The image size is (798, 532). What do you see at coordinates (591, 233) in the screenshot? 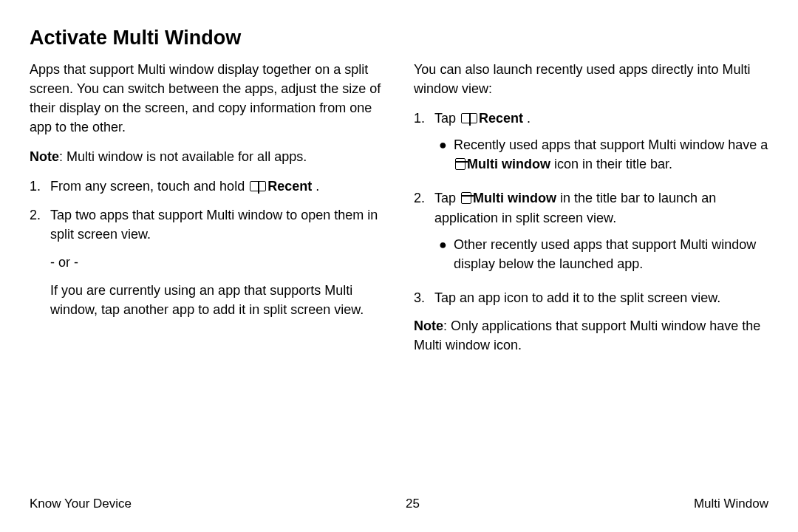
I see `right-step-2: 2. Tap Multi window in the title bar to …` at bounding box center [591, 233].